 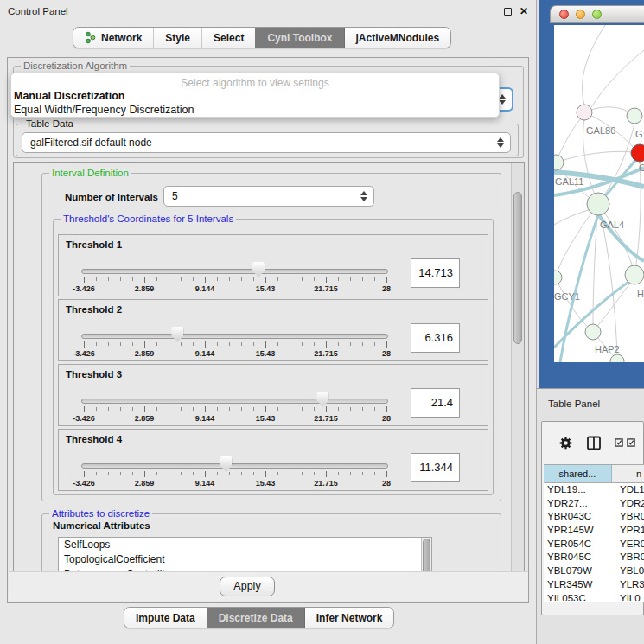 What do you see at coordinates (594, 504) in the screenshot?
I see `table-row: YDR27... YDR2` at bounding box center [594, 504].